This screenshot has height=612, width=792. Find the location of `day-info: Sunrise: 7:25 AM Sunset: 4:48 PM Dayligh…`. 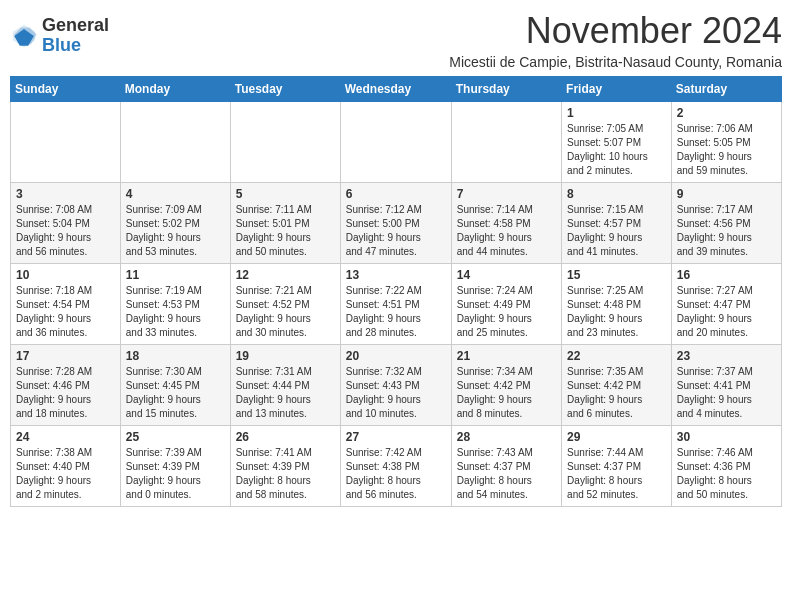

day-info: Sunrise: 7:25 AM Sunset: 4:48 PM Dayligh… is located at coordinates (616, 312).